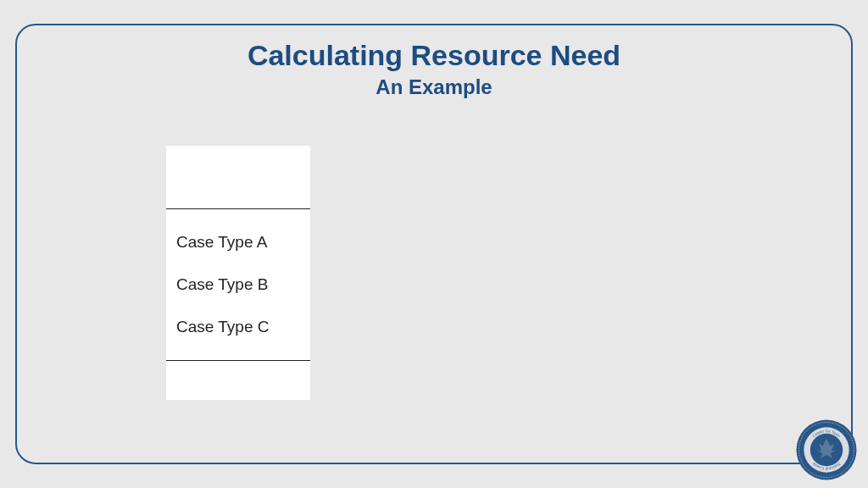 The image size is (868, 488). Describe the element at coordinates (238, 327) in the screenshot. I see `table-row: Case Type C` at that location.